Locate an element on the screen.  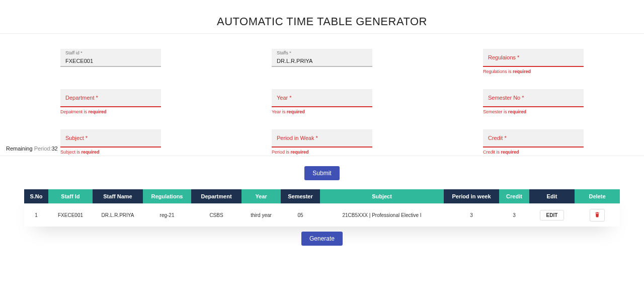
staff-id-label: Staff id * is located at coordinates (74, 53).